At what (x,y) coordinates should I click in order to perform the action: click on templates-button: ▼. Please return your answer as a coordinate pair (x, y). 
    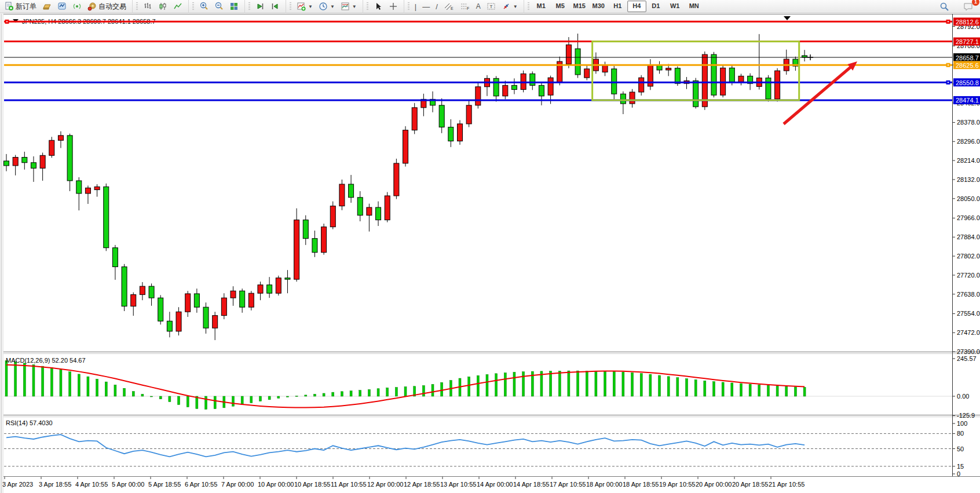
    Looking at the image, I should click on (349, 6).